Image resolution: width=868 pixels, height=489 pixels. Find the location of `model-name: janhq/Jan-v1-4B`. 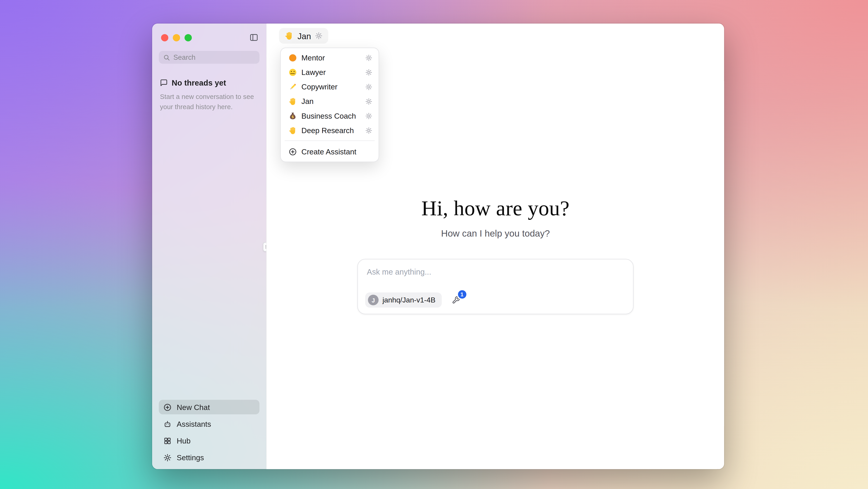

model-name: janhq/Jan-v1-4B is located at coordinates (409, 300).